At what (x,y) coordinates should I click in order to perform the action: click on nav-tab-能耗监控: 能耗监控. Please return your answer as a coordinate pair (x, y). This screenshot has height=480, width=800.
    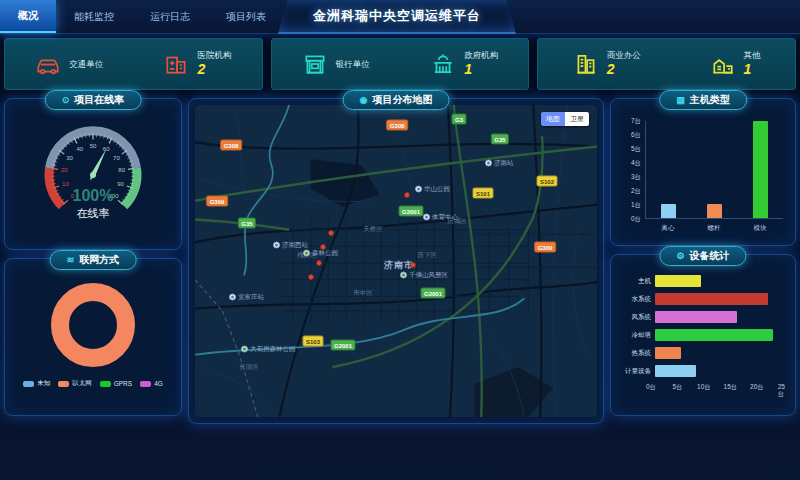
    Looking at the image, I should click on (94, 16).